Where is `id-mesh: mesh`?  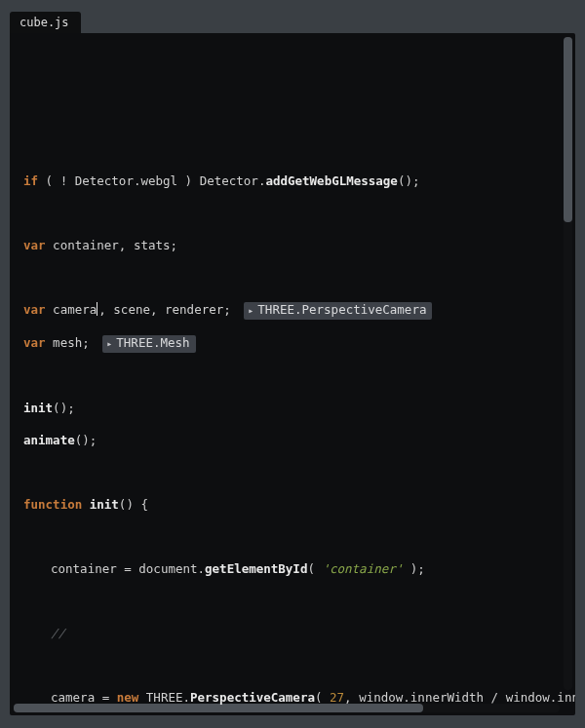
id-mesh: mesh is located at coordinates (67, 343).